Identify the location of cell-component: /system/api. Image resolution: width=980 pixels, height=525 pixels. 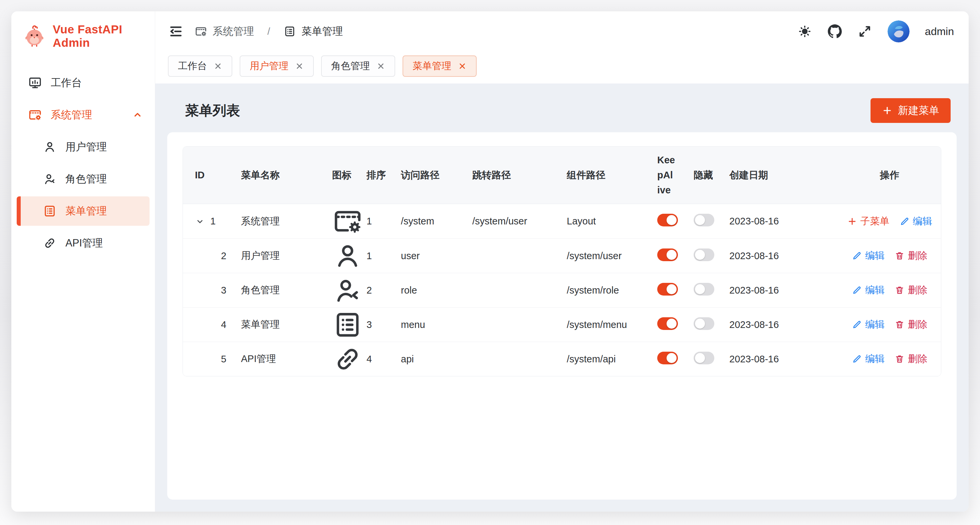
(612, 359).